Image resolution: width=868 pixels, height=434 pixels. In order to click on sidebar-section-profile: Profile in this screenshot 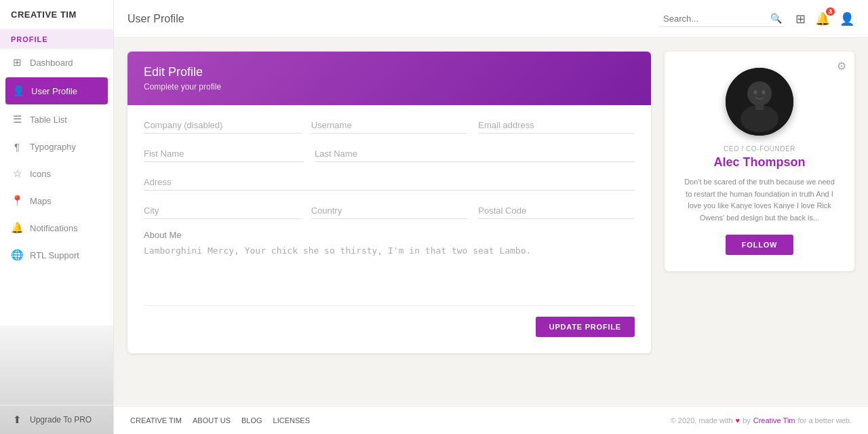, I will do `click(57, 39)`.